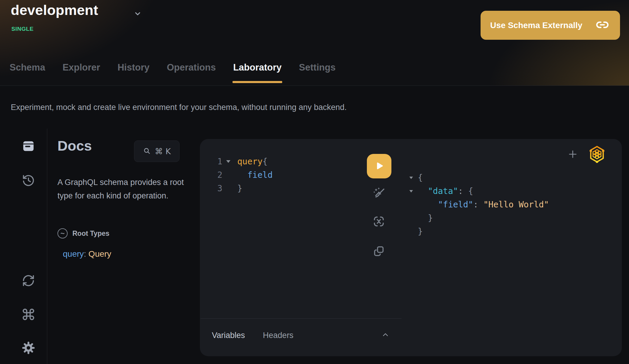 The image size is (629, 364). I want to click on token-field-key: "field", so click(445, 204).